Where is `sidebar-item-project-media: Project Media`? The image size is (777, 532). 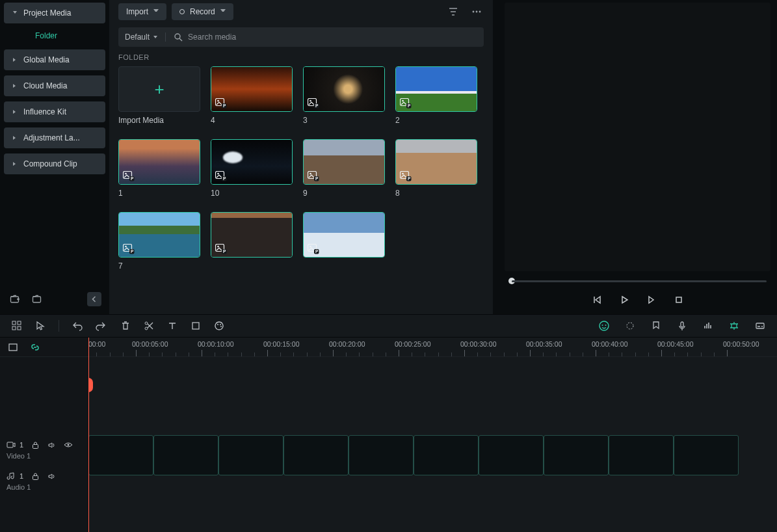
sidebar-item-project-media: Project Media is located at coordinates (55, 13).